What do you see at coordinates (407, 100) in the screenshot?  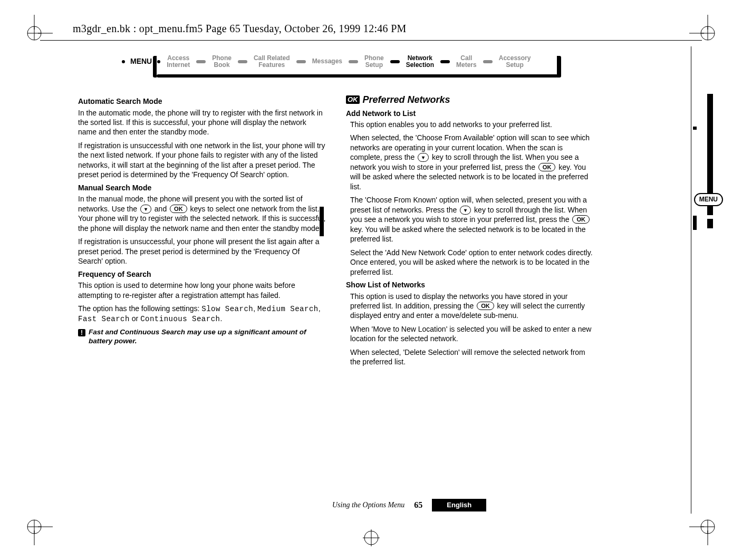 I see `section-title-text: Preferred Networks` at bounding box center [407, 100].